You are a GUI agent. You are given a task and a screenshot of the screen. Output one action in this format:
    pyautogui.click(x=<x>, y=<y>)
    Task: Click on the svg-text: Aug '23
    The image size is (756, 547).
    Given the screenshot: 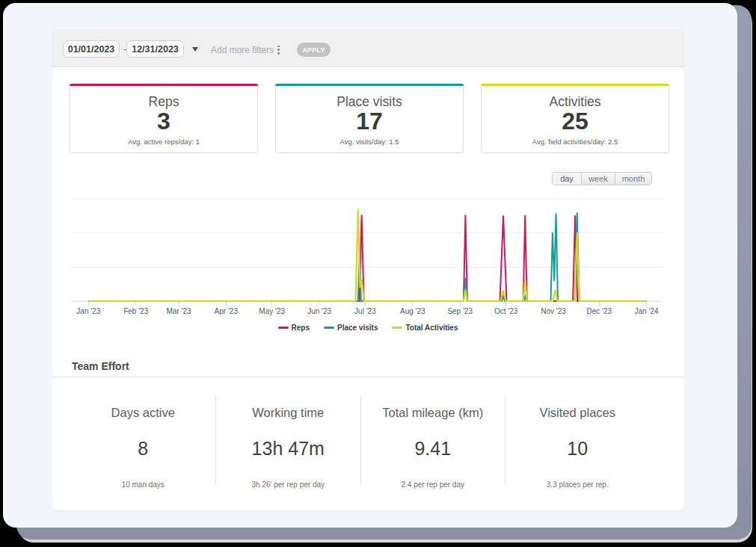 What is the action you would take?
    pyautogui.click(x=413, y=311)
    